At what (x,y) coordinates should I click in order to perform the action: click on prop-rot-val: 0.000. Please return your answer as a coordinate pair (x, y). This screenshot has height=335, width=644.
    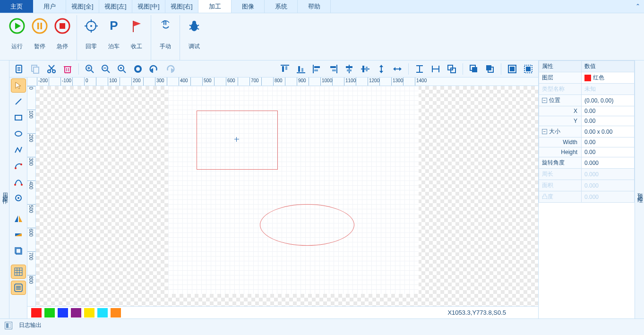
    Looking at the image, I should click on (608, 163).